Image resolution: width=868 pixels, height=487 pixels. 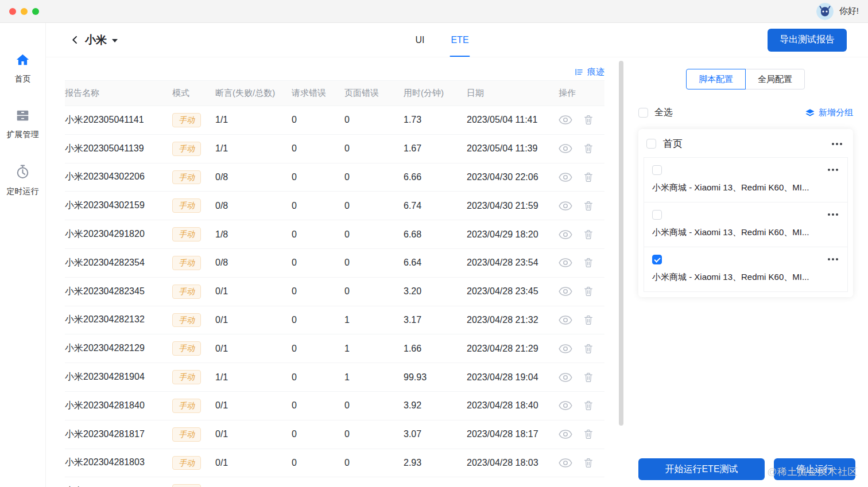 I want to click on content-header: 小米 UI ETE 导出测试报告, so click(x=457, y=40).